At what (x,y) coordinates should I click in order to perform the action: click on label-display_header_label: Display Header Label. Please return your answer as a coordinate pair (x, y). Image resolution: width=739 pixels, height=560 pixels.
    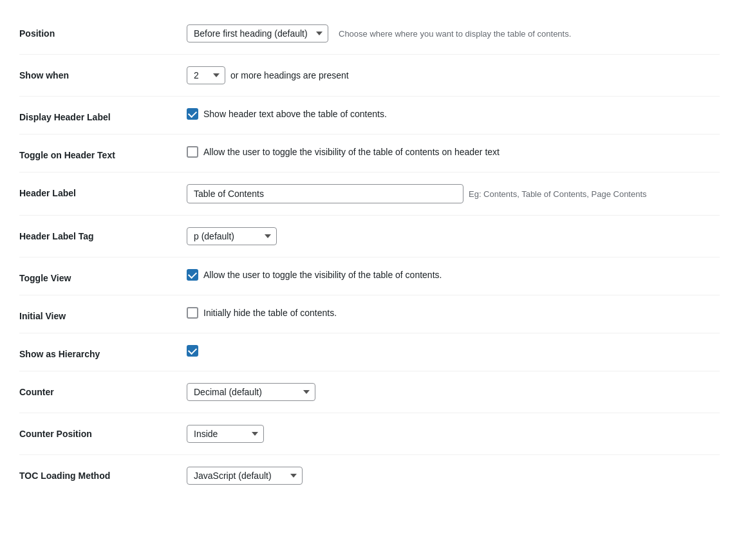
    Looking at the image, I should click on (103, 115).